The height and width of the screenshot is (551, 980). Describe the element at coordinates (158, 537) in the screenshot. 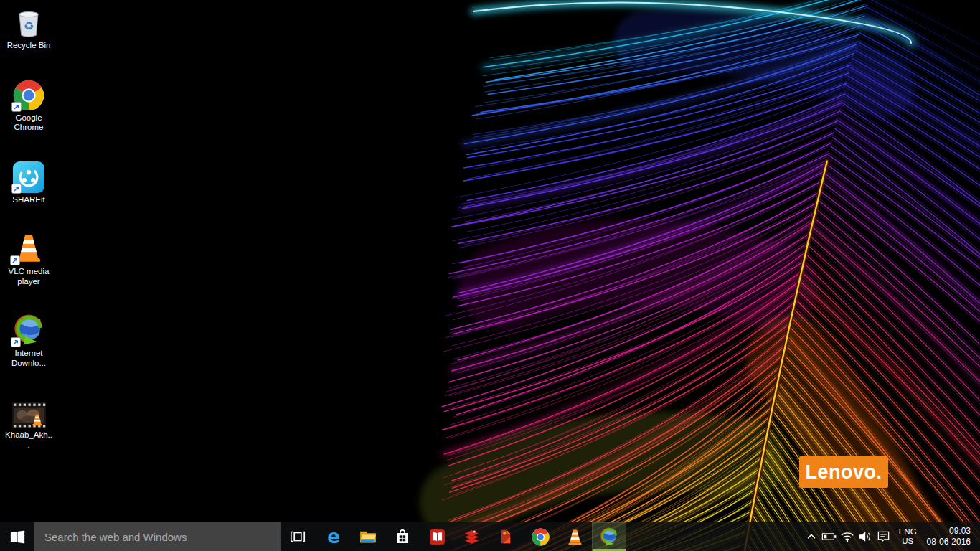

I see `taskbar-search` at that location.